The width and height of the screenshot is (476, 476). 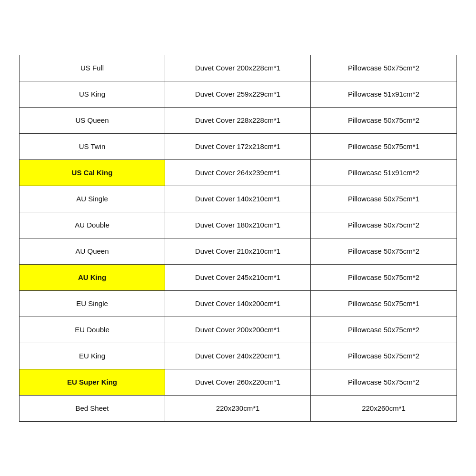 What do you see at coordinates (92, 199) in the screenshot?
I see `cell-size-au-single: AU Single` at bounding box center [92, 199].